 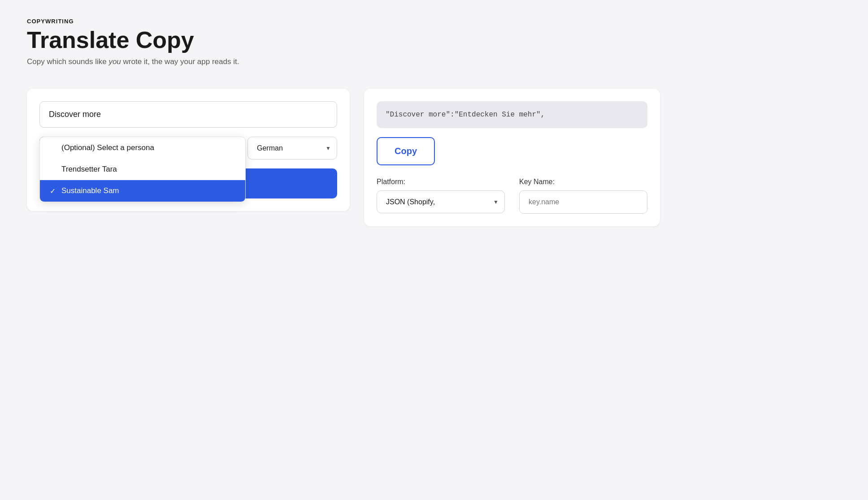 What do you see at coordinates (54, 191) in the screenshot?
I see `checkmark-sam: ✓` at bounding box center [54, 191].